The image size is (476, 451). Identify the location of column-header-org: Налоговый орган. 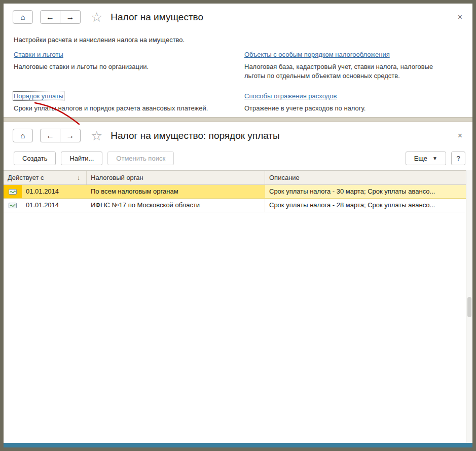
(175, 177).